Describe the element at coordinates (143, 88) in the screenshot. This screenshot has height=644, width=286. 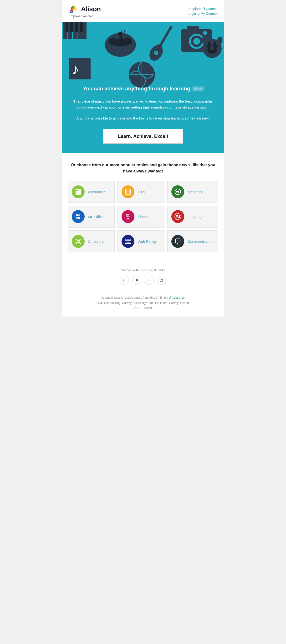
I see `hero-banner: ♪` at that location.